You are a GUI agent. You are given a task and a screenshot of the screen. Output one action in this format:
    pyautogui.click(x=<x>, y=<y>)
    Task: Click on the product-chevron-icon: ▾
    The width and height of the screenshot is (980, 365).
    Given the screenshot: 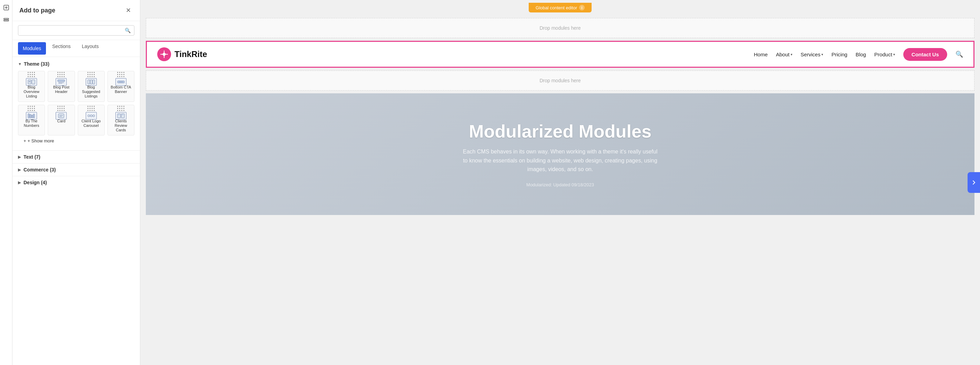 What is the action you would take?
    pyautogui.click(x=894, y=54)
    